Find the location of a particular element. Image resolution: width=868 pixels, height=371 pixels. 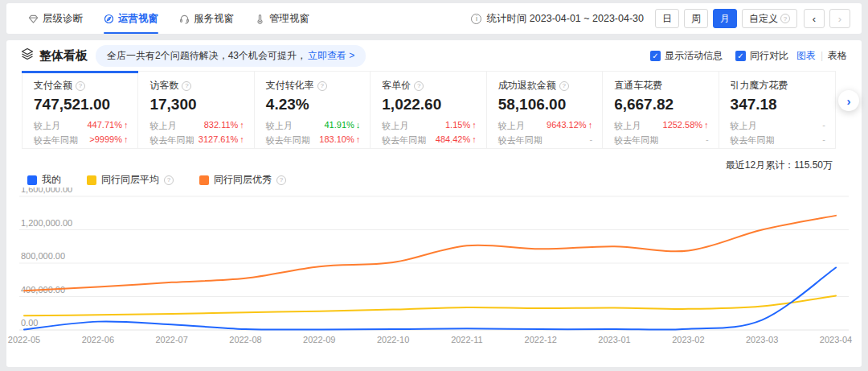

compare-value: 9643.12%↑ is located at coordinates (569, 126).